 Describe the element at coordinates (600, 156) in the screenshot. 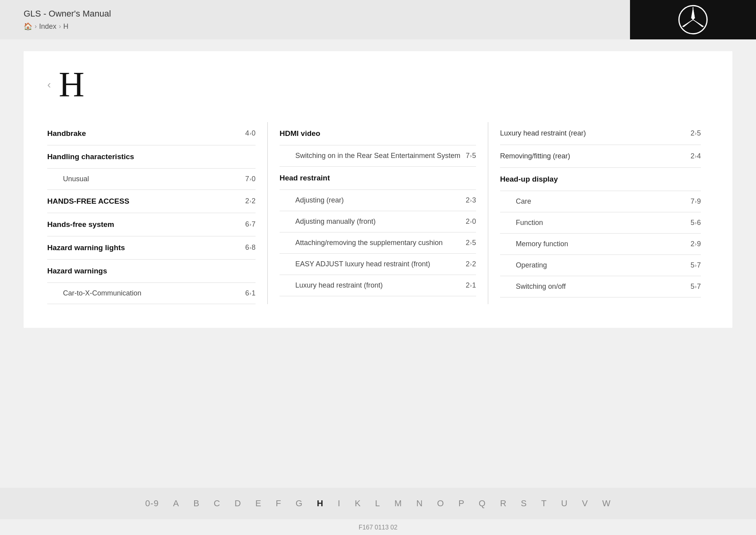

I see `list-item: Removing/fitting (rear)2›4` at that location.